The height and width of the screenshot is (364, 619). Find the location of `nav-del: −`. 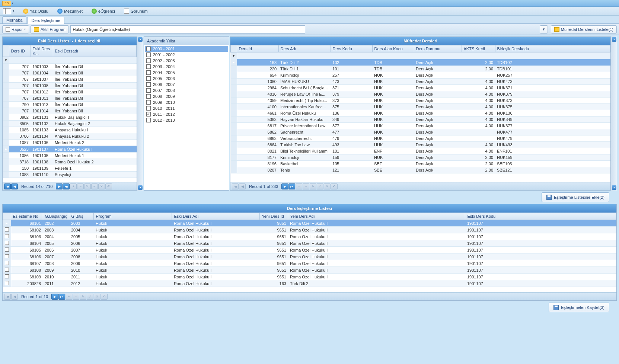

nav-del: − is located at coordinates (306, 186).